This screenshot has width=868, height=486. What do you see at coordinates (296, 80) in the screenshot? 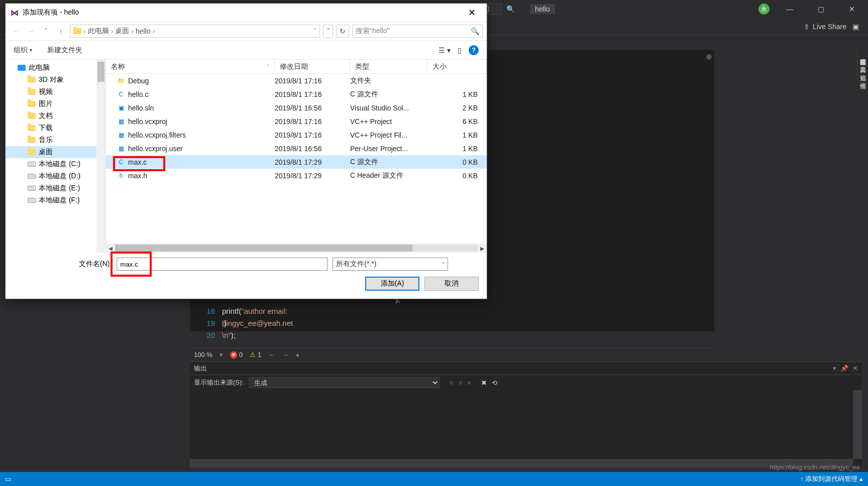
I see `file-row: 📁Debug2019/8/1 17:16文件夹` at bounding box center [296, 80].